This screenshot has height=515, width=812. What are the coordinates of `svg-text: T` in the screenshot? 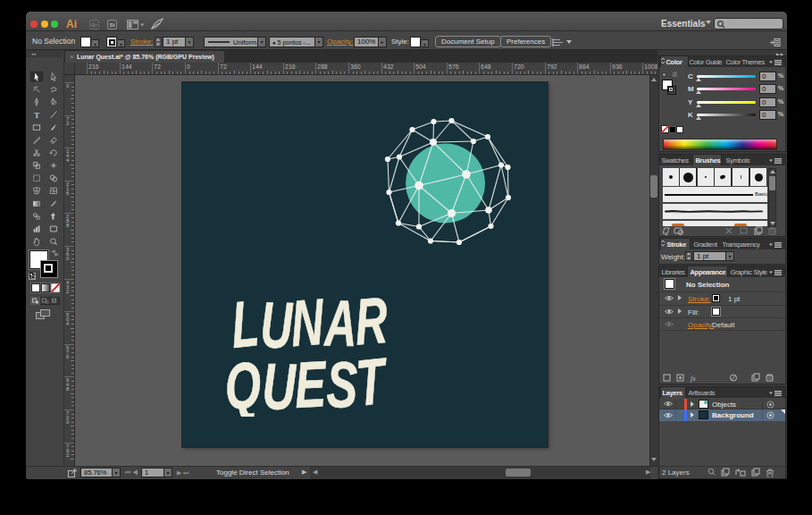 It's located at (37, 115).